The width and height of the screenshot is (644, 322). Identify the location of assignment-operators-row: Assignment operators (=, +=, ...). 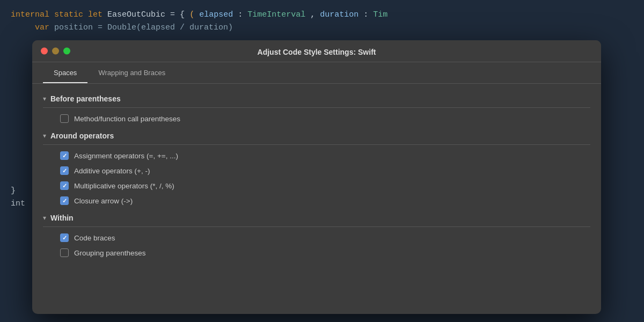
(317, 156).